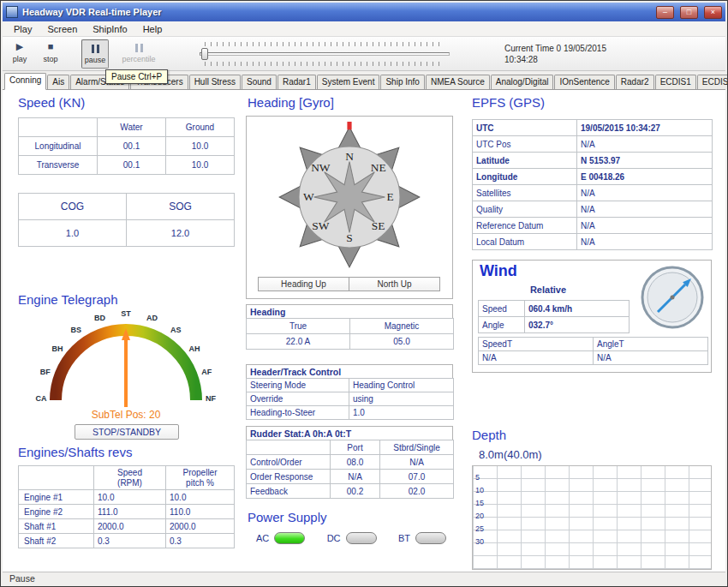 This screenshot has height=587, width=728. I want to click on percentile-button-label: percentile, so click(139, 59).